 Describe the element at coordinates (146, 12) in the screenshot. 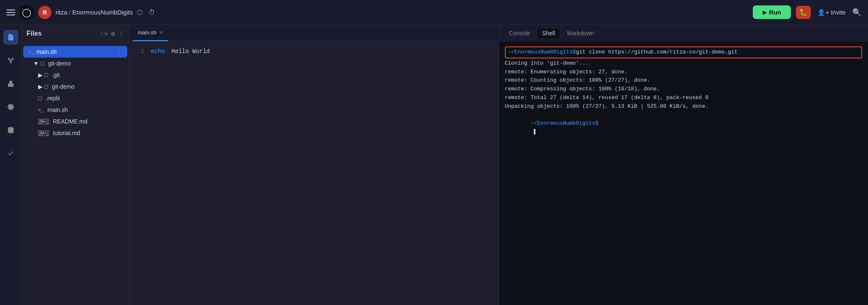

I see `topbar-icons: ⬡ ⏱` at that location.